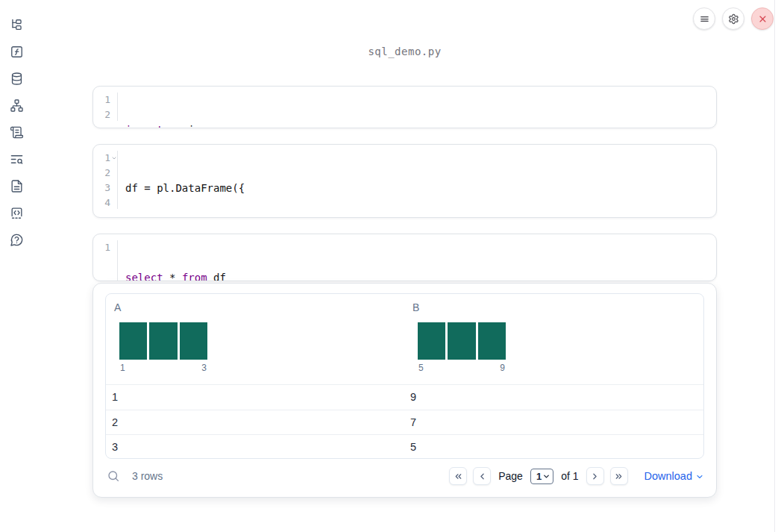 The height and width of the screenshot is (532, 778). What do you see at coordinates (774, 266) in the screenshot?
I see `scrollbar-gutter` at bounding box center [774, 266].